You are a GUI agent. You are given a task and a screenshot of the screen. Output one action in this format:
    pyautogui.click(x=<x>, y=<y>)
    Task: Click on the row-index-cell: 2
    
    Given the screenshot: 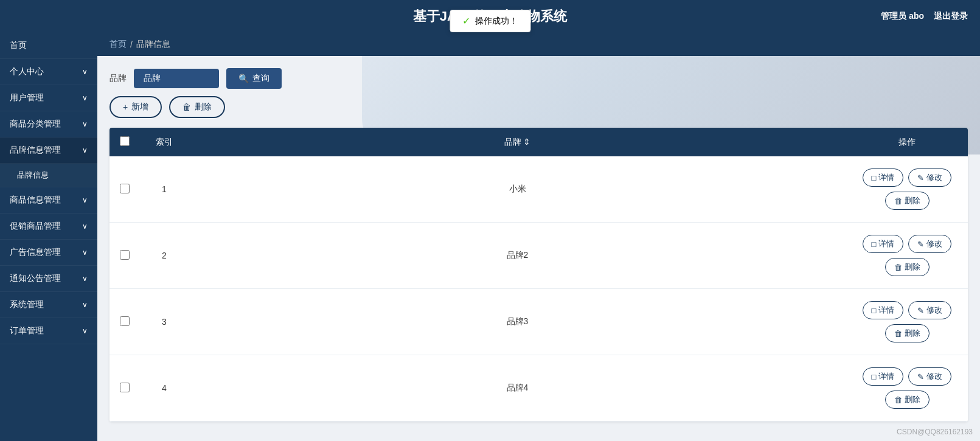 What is the action you would take?
    pyautogui.click(x=164, y=255)
    